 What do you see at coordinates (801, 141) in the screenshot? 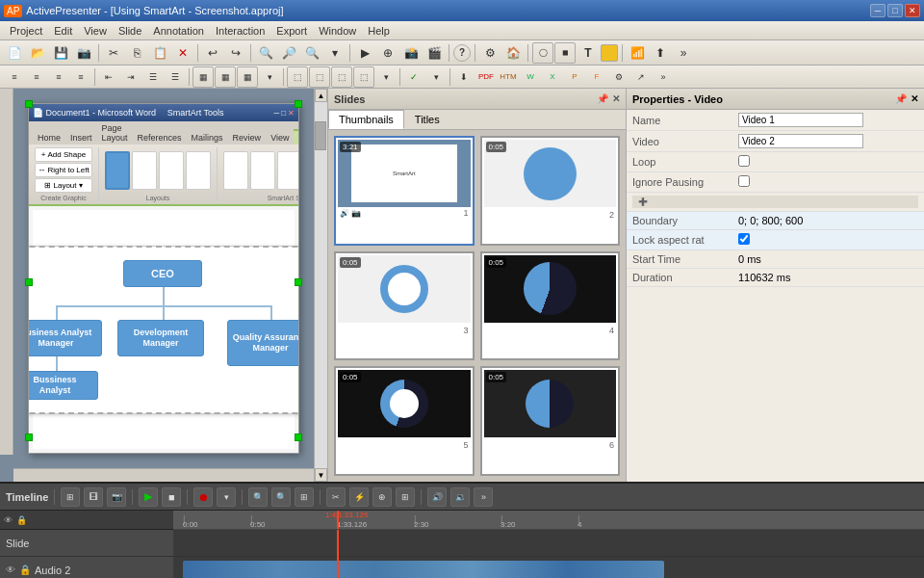
I see `prop-input-video` at bounding box center [801, 141].